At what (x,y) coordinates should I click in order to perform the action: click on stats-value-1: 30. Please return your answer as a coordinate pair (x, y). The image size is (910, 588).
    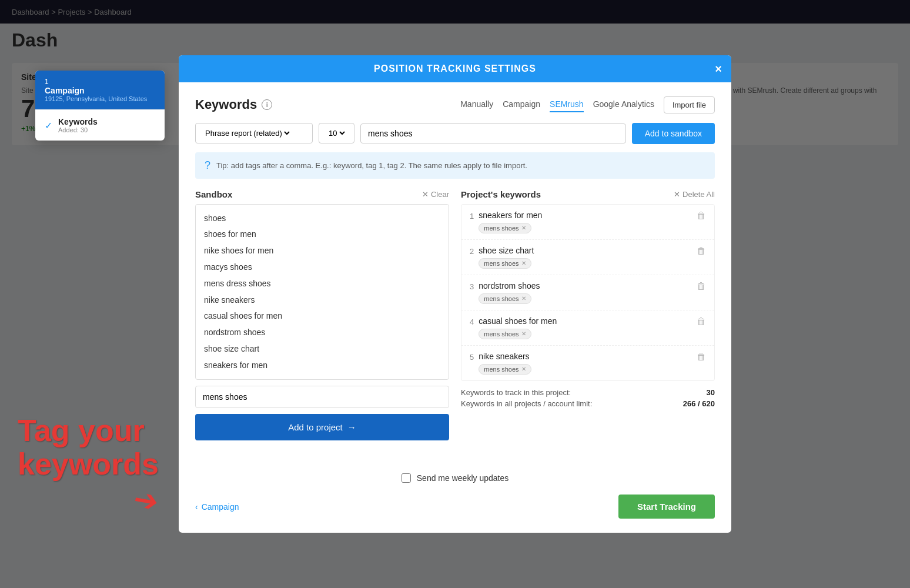
    Looking at the image, I should click on (711, 393).